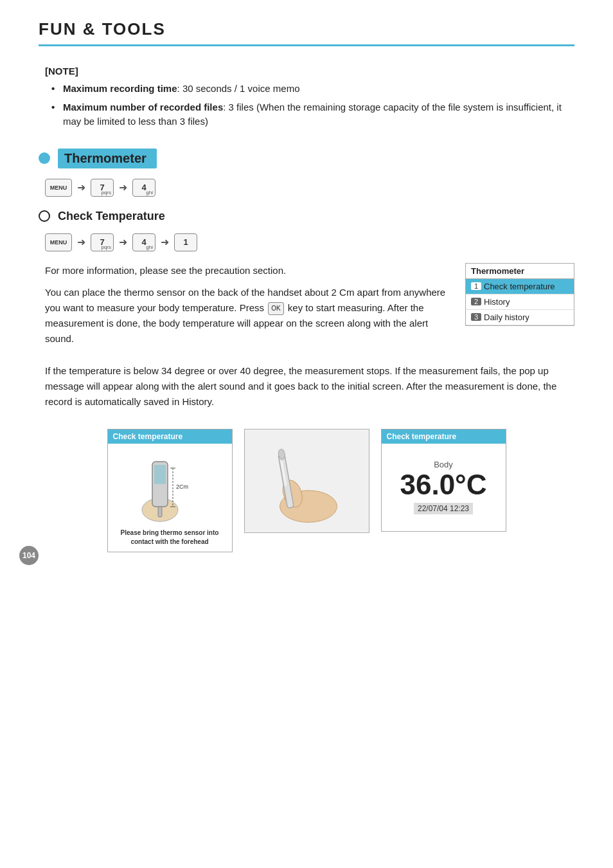 The width and height of the screenshot is (613, 868). I want to click on nav-menu2-label: MENU, so click(59, 242).